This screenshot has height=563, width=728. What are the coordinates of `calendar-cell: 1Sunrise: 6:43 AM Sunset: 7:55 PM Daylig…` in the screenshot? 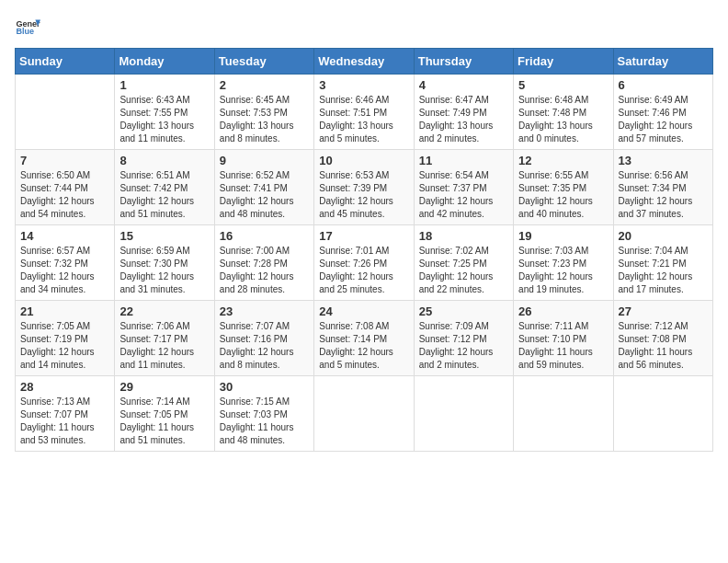 It's located at (165, 112).